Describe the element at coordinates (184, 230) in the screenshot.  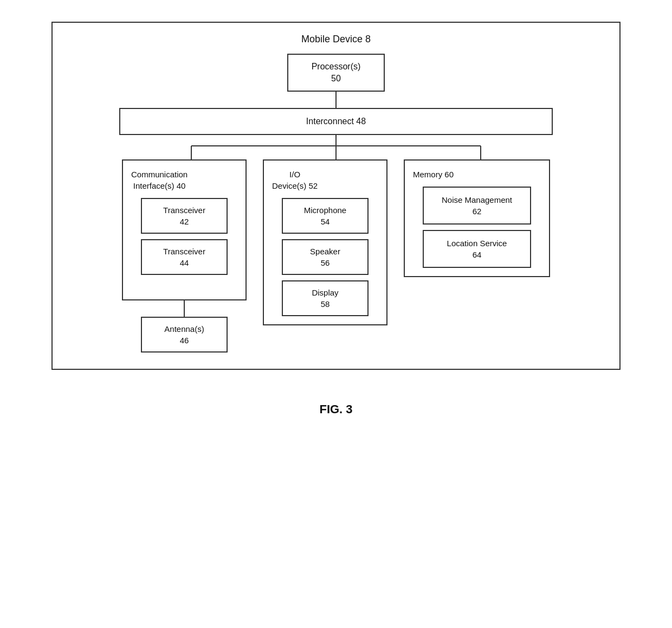
I see `communication-container: CommunicationInterface(s) 40 Transceiver…` at that location.